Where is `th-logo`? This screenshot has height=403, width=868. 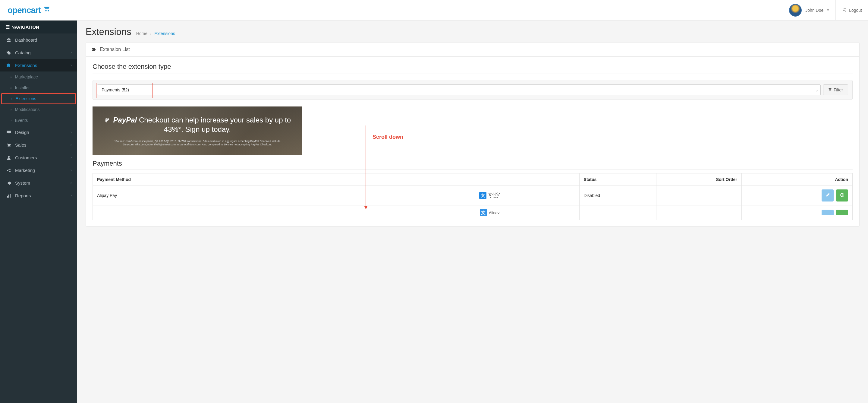
th-logo is located at coordinates (490, 179).